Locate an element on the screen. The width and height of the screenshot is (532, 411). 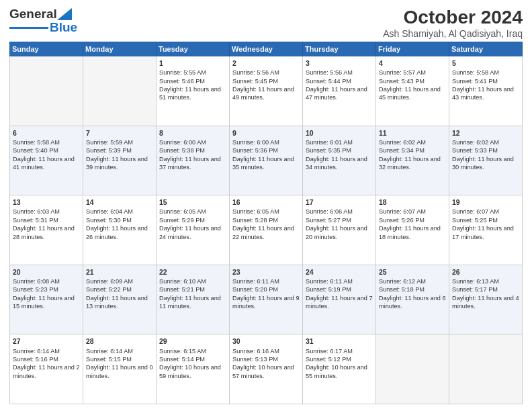
daylight-text: Daylight: 11 hours and 32 minutes. is located at coordinates (412, 164).